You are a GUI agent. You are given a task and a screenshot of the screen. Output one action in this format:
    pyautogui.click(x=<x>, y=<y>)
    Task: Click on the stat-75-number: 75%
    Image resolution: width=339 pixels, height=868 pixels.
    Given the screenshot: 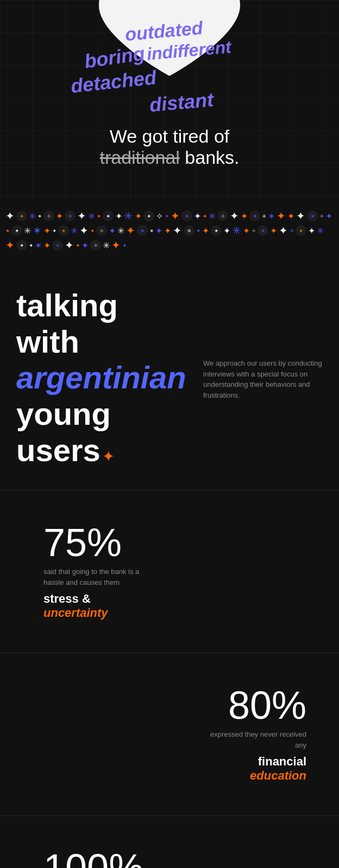 What is the action you would take?
    pyautogui.click(x=183, y=542)
    